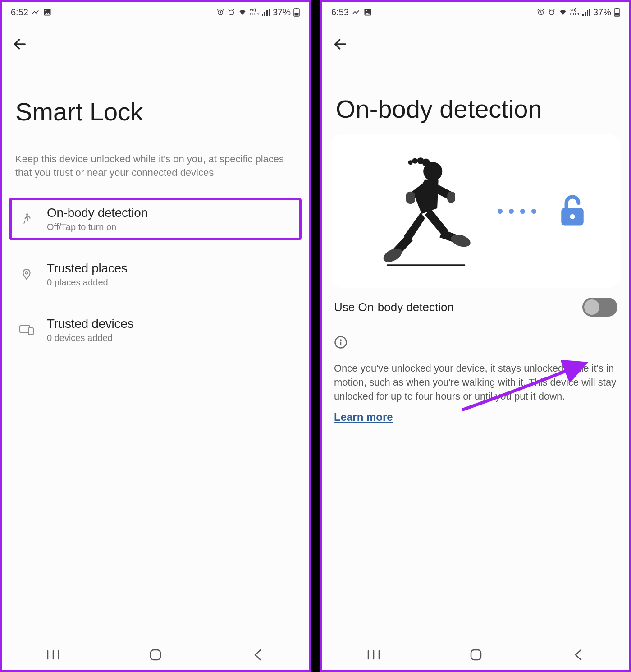  What do you see at coordinates (476, 377) in the screenshot?
I see `info-text: Once you've unlocked your device, it sta…` at bounding box center [476, 377].